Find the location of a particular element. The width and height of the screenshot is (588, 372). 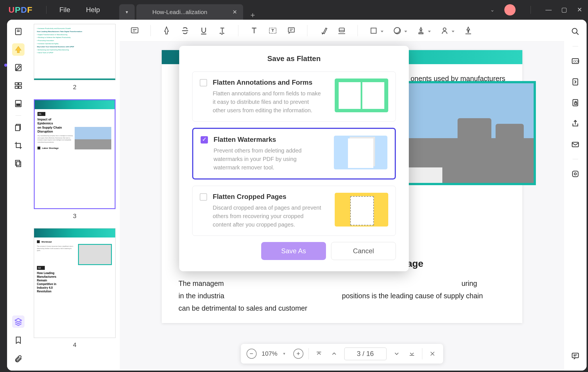

ocr-icon: OCR is located at coordinates (575, 61).